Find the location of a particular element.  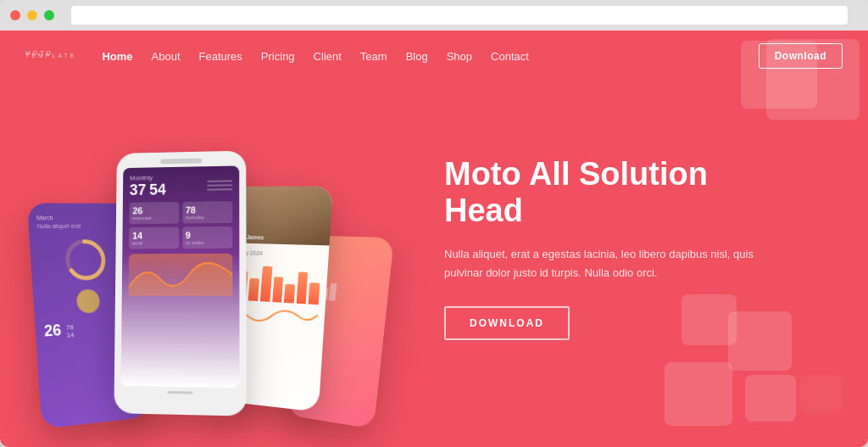

mps-left: Monthly 37 54 is located at coordinates (147, 187).